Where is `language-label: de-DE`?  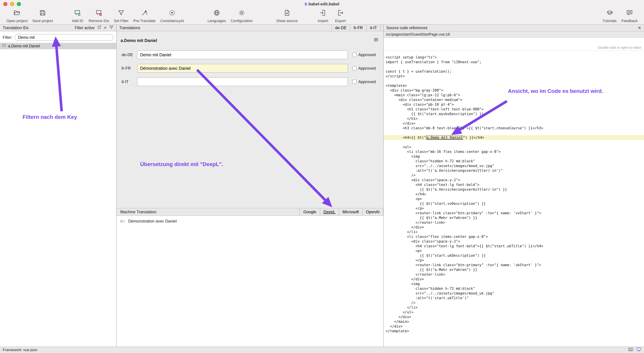
language-label: de-DE is located at coordinates (129, 55).